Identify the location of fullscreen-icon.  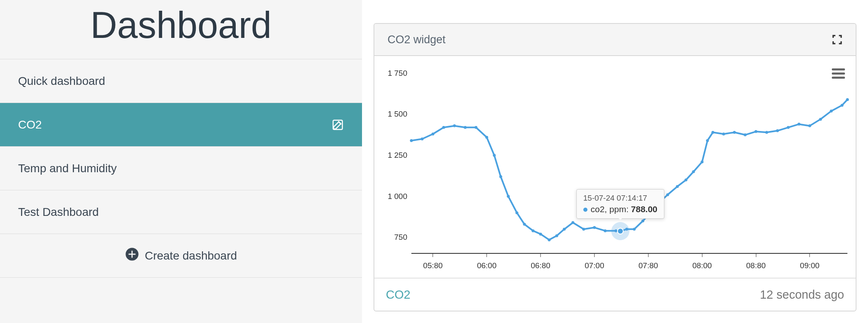
(837, 40).